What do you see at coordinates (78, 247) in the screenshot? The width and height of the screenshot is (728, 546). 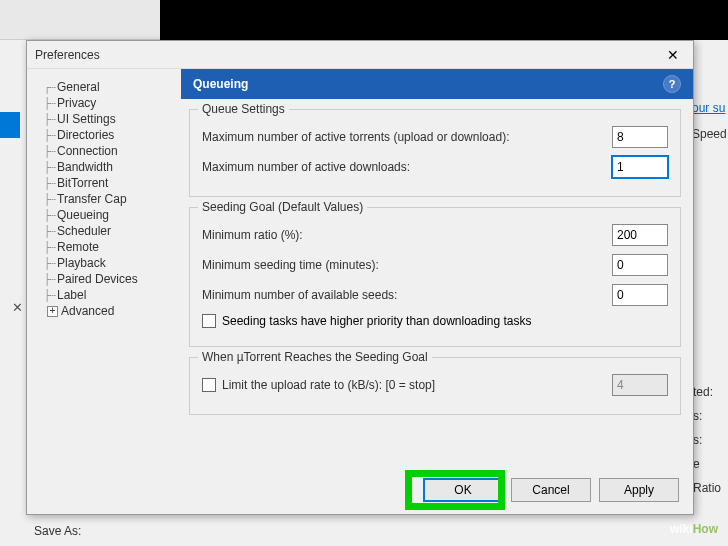 I see `tree-label: Remote` at bounding box center [78, 247].